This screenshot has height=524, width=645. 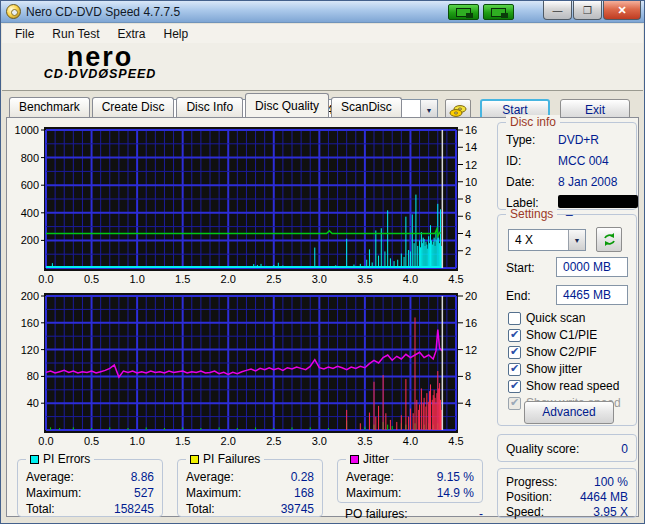 What do you see at coordinates (298, 509) in the screenshot?
I see `stat-value: 39745` at bounding box center [298, 509].